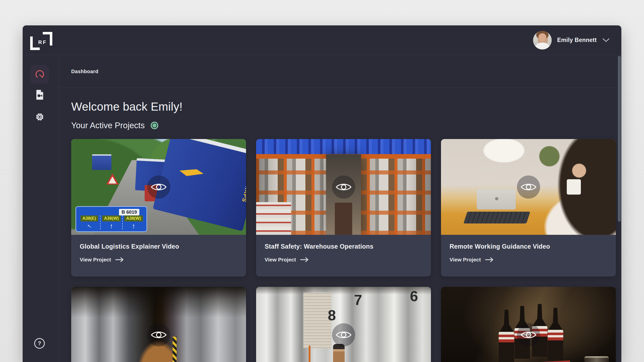 The height and width of the screenshot is (362, 644). Describe the element at coordinates (40, 95) in the screenshot. I see `sidebar-item-projects` at that location.